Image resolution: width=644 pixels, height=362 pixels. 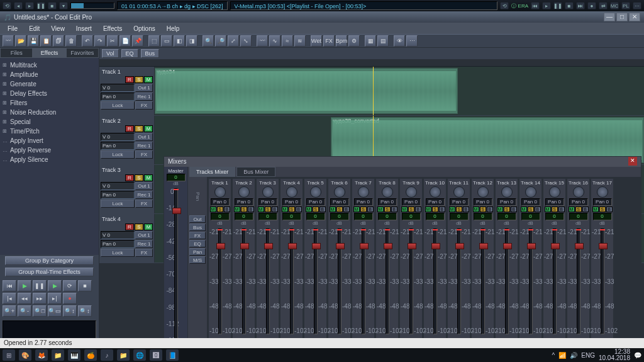 I want to click on player-progress, so click(x=92, y=6).